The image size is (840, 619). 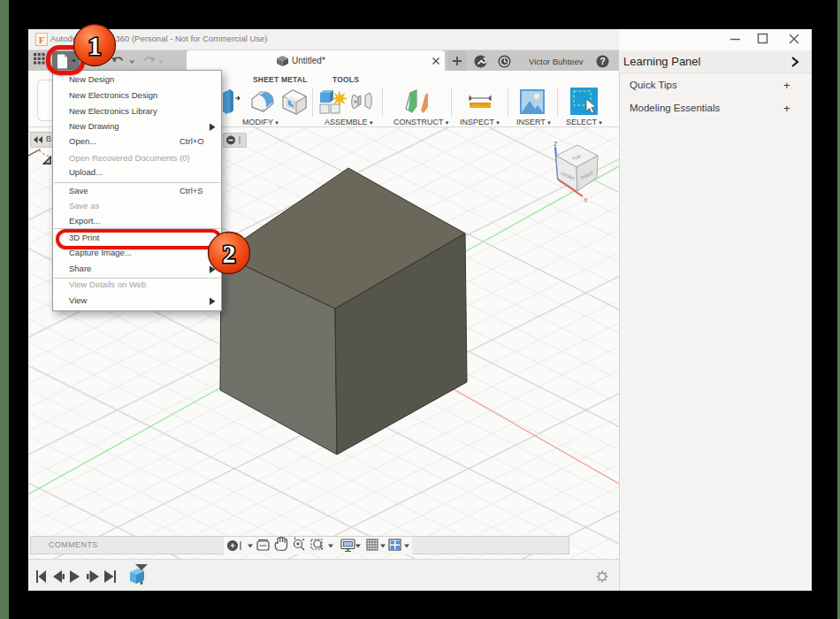 What do you see at coordinates (585, 200) in the screenshot?
I see `svg-text: X` at bounding box center [585, 200].